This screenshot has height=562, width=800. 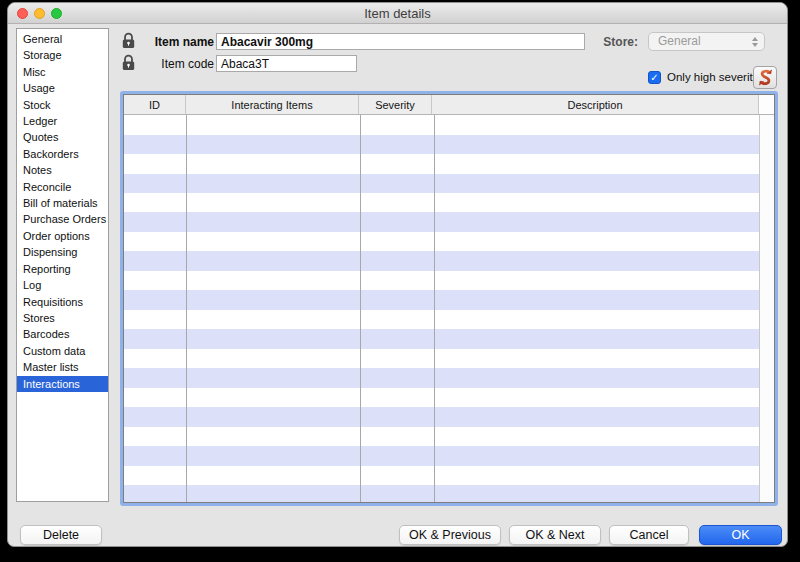 What do you see at coordinates (649, 535) in the screenshot?
I see `cancel-button: Cancel` at bounding box center [649, 535].